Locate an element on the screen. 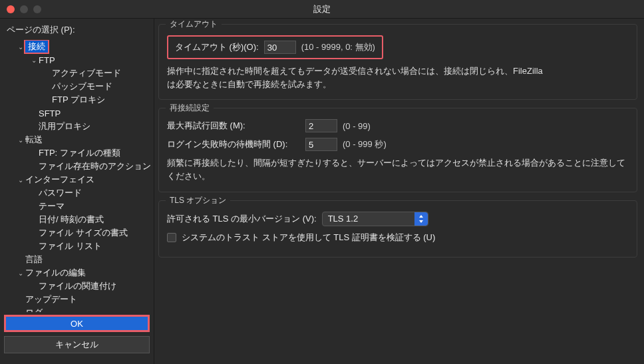 The image size is (644, 364). chevron-updown-icon is located at coordinates (421, 219).